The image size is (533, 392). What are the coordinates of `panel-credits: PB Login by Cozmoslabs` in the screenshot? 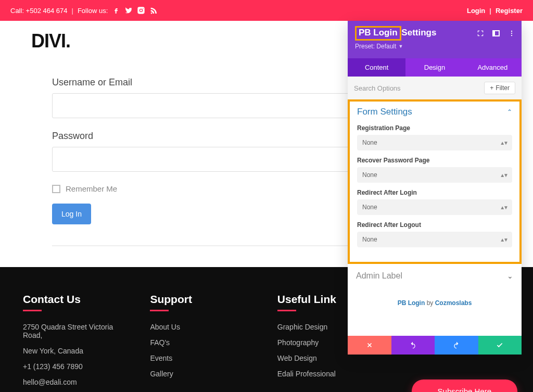 It's located at (435, 312).